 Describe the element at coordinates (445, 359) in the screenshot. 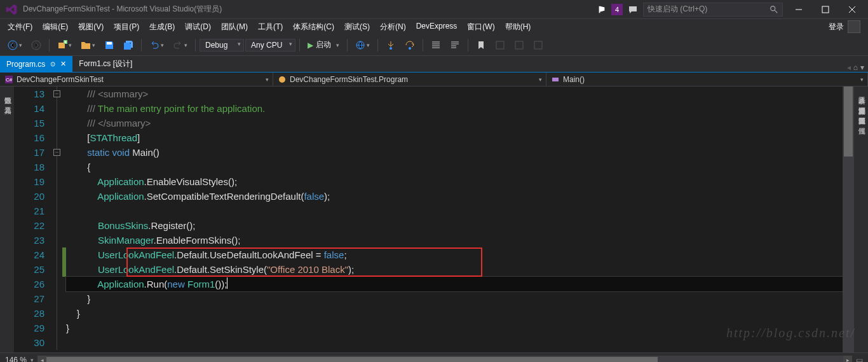

I see `horizontal-scrollbar: ◂ ▸` at that location.